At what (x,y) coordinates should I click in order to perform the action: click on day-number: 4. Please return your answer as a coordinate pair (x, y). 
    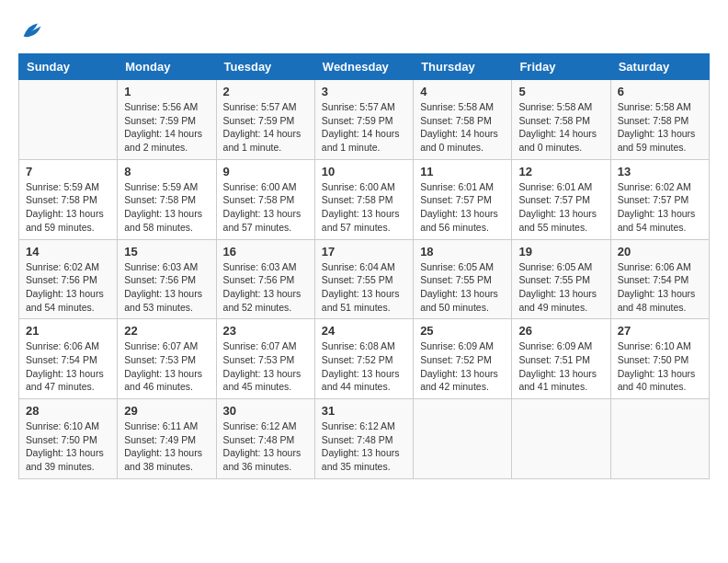
    Looking at the image, I should click on (462, 92).